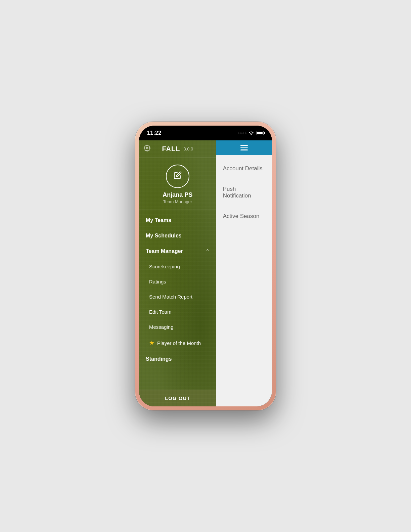  I want to click on profile-role: Team Manager, so click(177, 202).